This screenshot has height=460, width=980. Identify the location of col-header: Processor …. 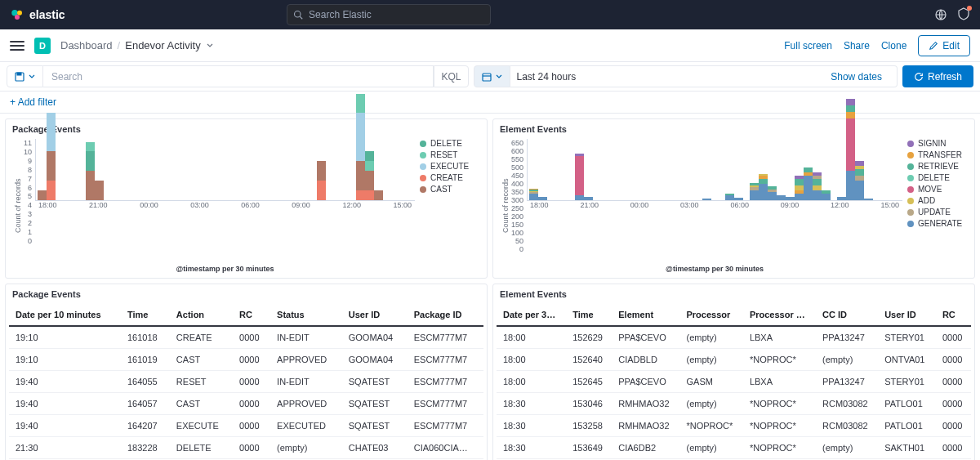
(779, 315).